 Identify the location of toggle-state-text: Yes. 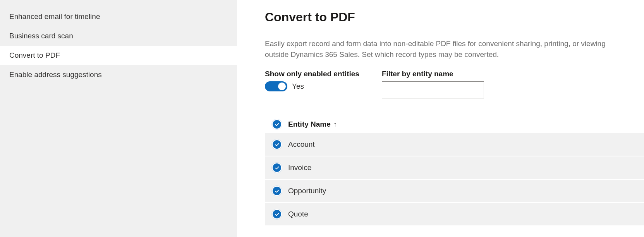
(298, 86).